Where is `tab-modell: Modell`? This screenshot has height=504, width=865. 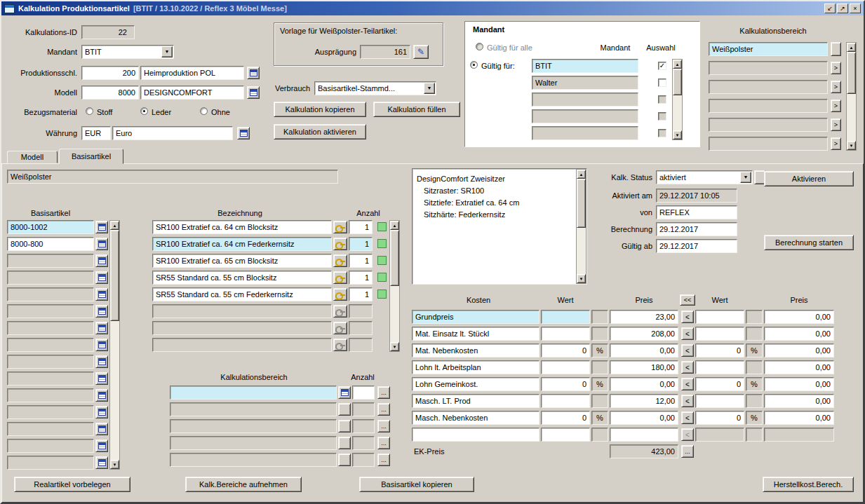 tab-modell: Modell is located at coordinates (32, 157).